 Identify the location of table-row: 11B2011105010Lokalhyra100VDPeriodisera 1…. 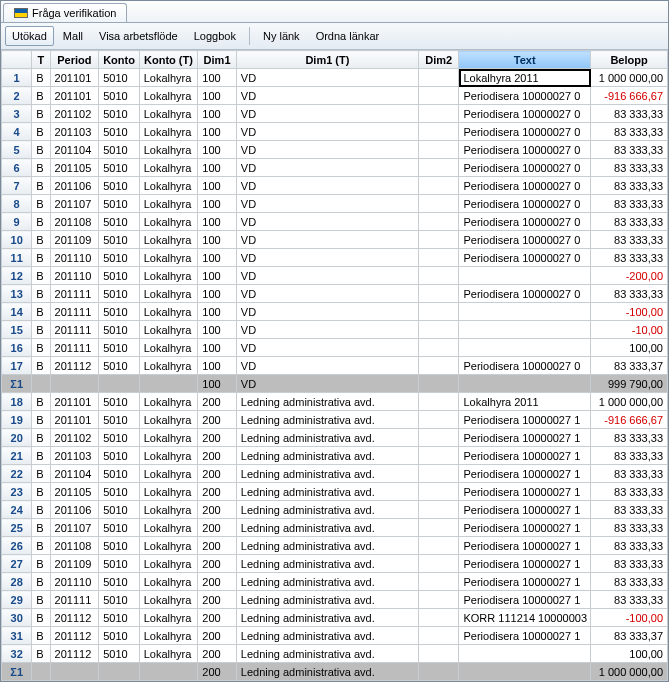
(335, 258).